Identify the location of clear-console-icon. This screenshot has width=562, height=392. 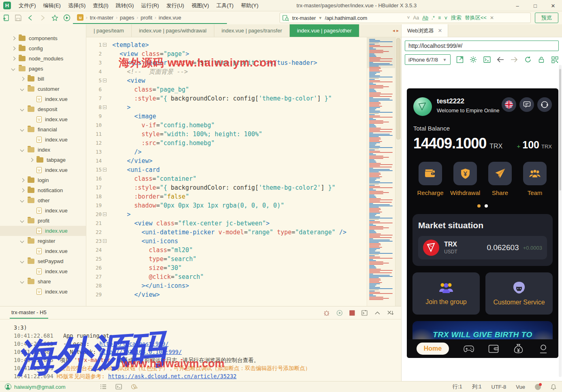
(391, 313).